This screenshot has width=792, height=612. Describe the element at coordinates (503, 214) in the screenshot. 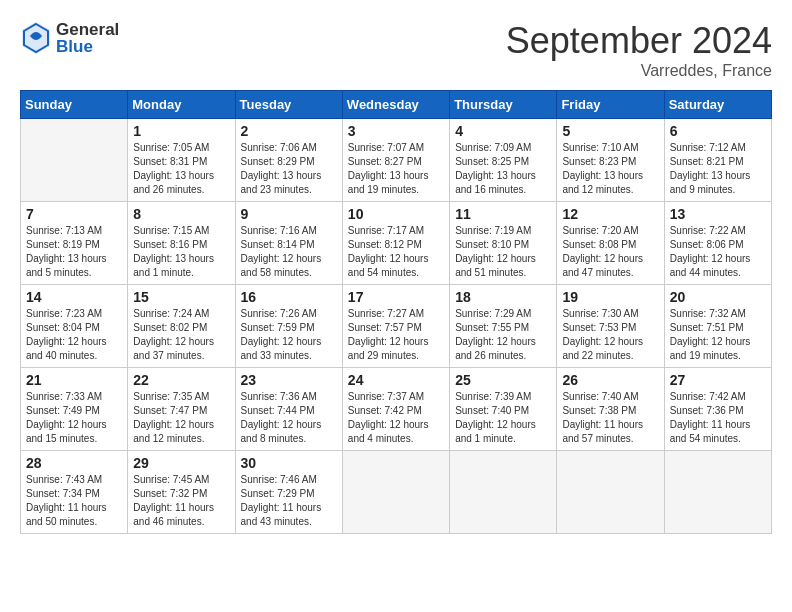

I see `day-number: 11` at that location.